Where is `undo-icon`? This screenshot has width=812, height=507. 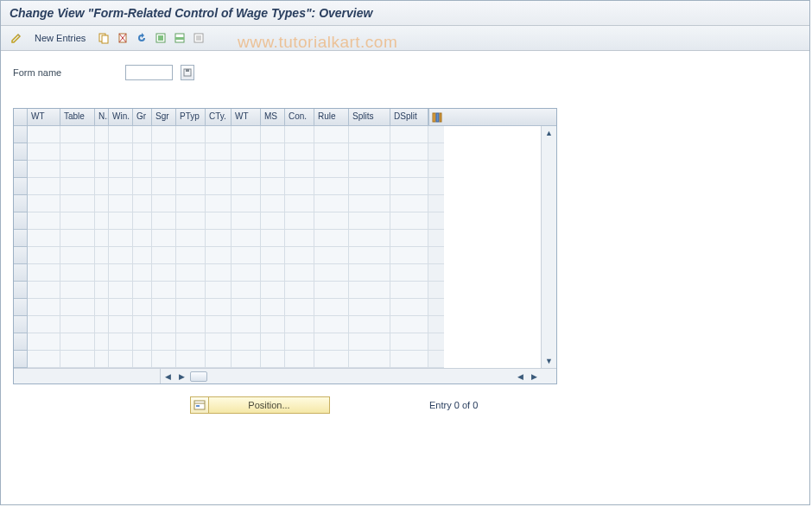
undo-icon is located at coordinates (142, 38).